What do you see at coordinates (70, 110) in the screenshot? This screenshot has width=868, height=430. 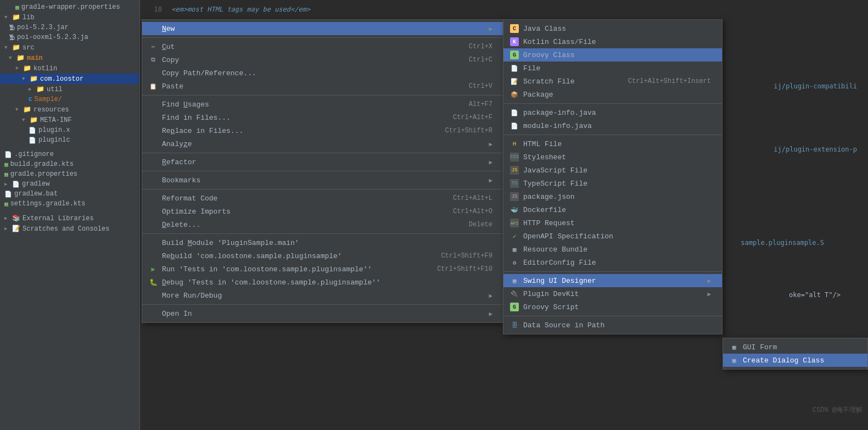 I see `tree-item-resources: ▼ 📁 resources` at bounding box center [70, 110].